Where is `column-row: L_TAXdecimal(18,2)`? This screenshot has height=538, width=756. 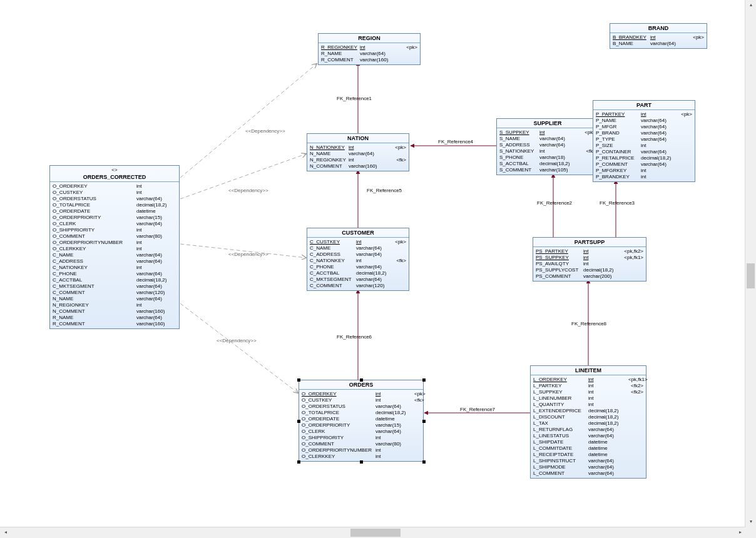 column-row: L_TAXdecimal(18,2) is located at coordinates (588, 424).